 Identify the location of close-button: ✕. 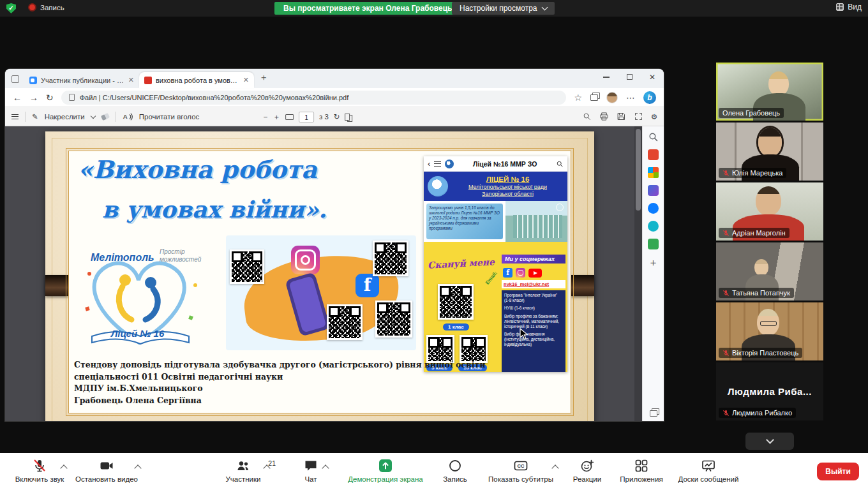
(652, 77).